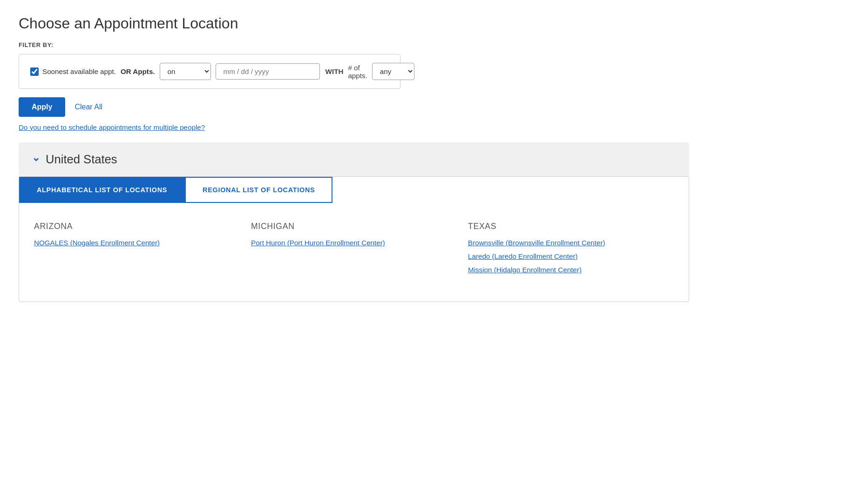 This screenshot has height=498, width=868. What do you see at coordinates (571, 226) in the screenshot?
I see `state-title-texas: TEXAS` at bounding box center [571, 226].